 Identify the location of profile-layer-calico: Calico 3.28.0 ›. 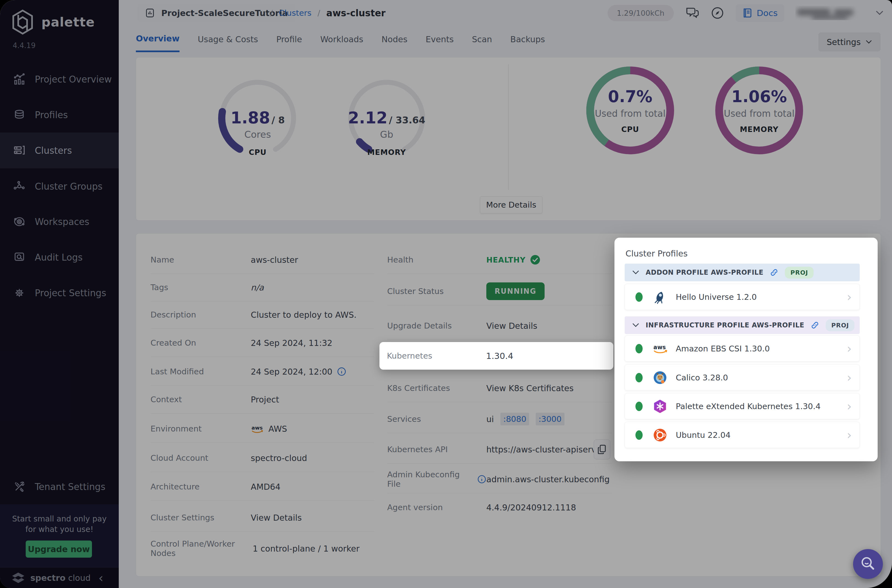
(742, 378).